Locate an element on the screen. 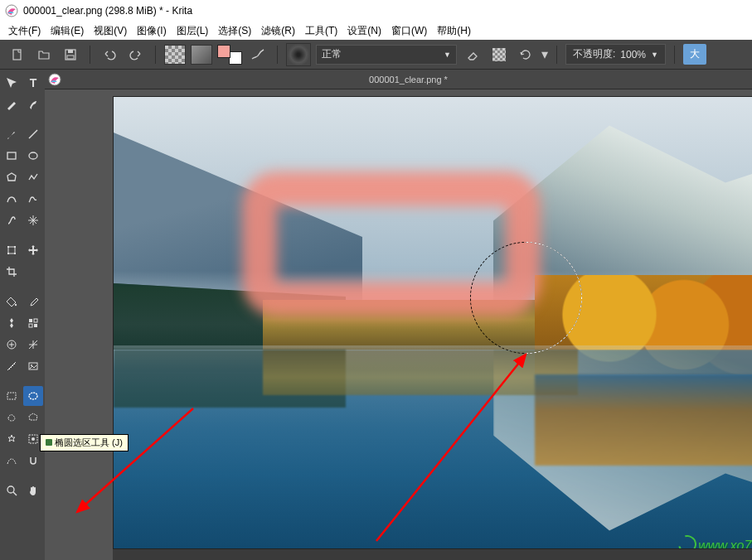 The width and height of the screenshot is (752, 560). window-titlebar: 000001_clear.png (298.8 MiB) * - Krita is located at coordinates (376, 11).